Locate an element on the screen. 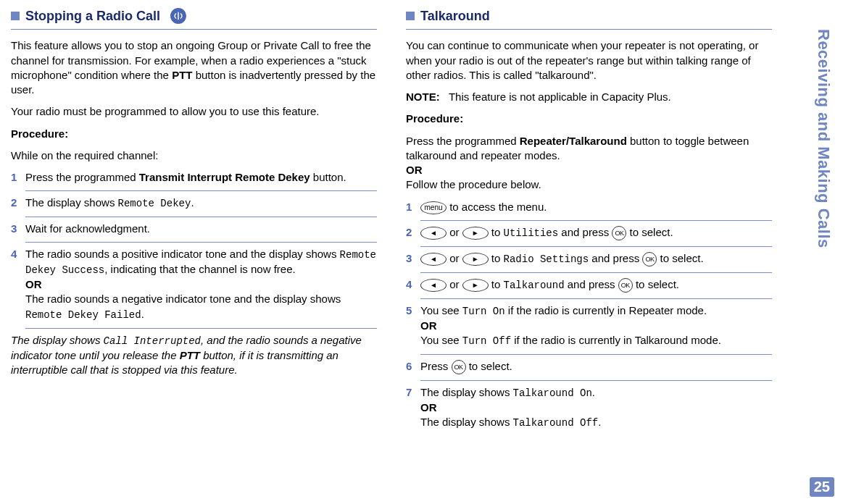 This screenshot has width=843, height=504. heading-talkaround: Talkaround is located at coordinates (589, 16).